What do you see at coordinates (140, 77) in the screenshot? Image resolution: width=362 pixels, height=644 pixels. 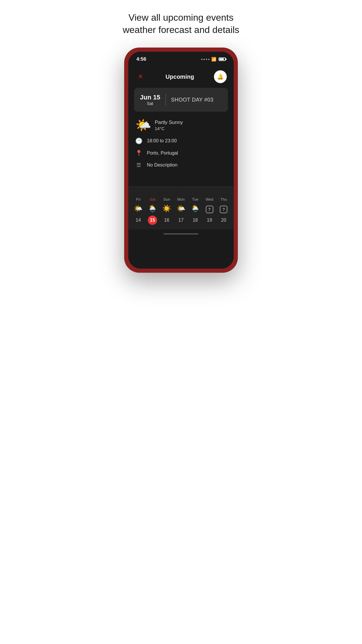 I see `close-icon: ✕` at bounding box center [140, 77].